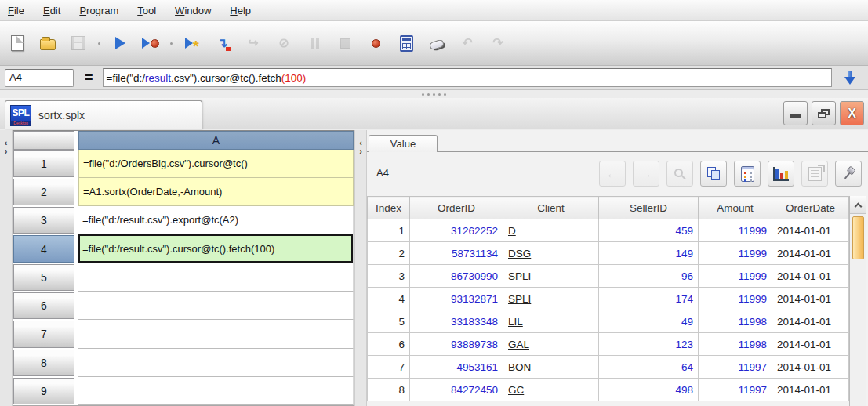 Image resolution: width=868 pixels, height=406 pixels. I want to click on grid-row-6: 6, so click(183, 306).